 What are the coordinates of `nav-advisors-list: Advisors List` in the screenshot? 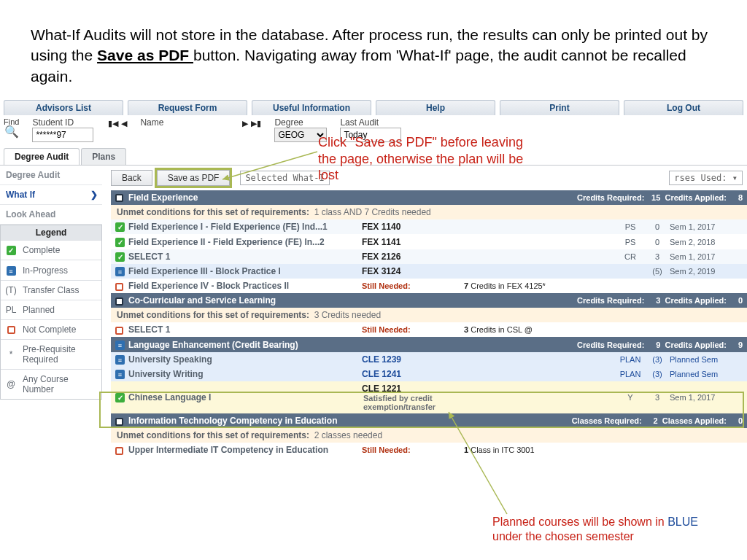 It's located at (63, 108).